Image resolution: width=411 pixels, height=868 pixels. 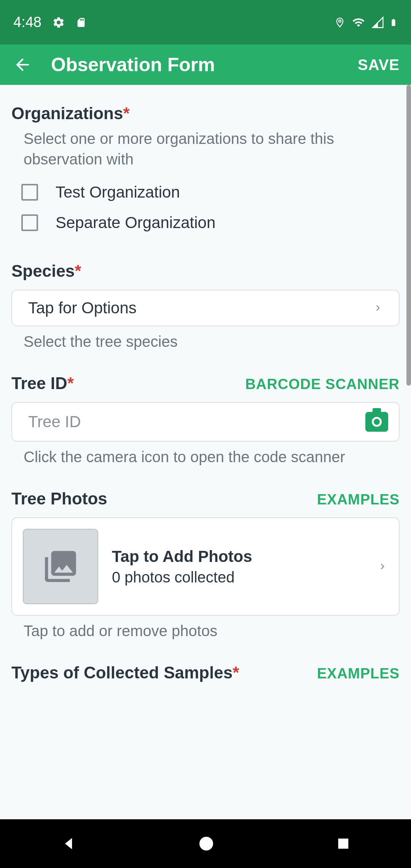 I want to click on sd-card-icon, so click(x=81, y=22).